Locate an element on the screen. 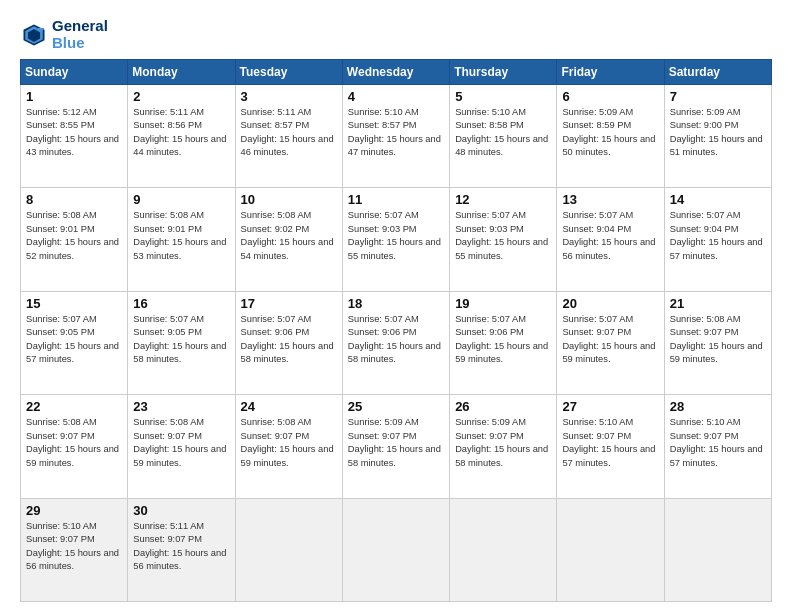 The width and height of the screenshot is (792, 612). day-number: 5 is located at coordinates (503, 96).